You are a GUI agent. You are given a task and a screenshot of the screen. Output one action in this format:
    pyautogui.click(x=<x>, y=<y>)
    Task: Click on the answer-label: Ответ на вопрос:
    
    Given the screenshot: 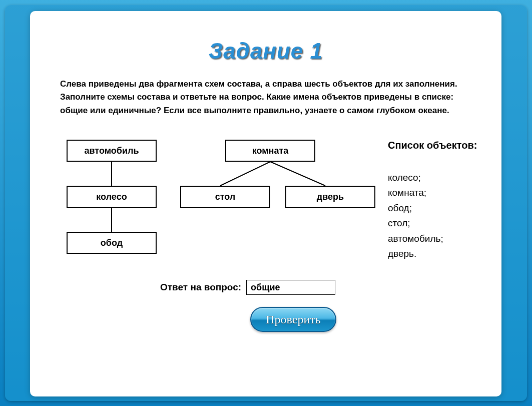 What is the action you would take?
    pyautogui.click(x=201, y=287)
    